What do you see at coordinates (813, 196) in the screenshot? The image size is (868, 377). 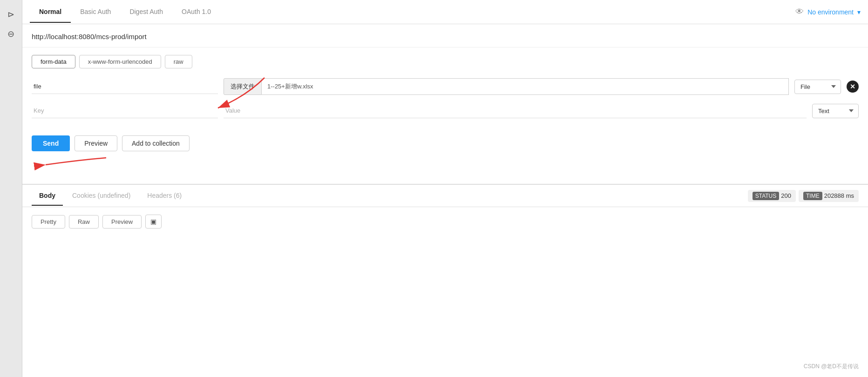 I see `time-label: TIME` at bounding box center [813, 196].